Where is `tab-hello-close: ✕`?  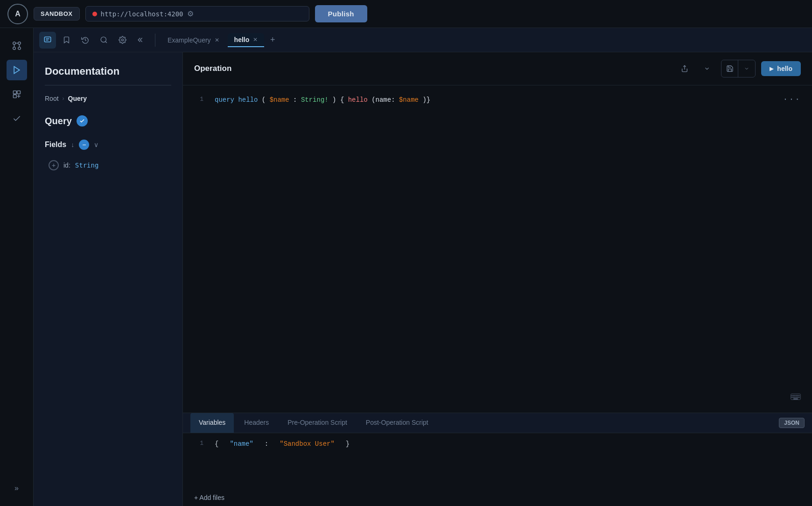
tab-hello-close: ✕ is located at coordinates (255, 40).